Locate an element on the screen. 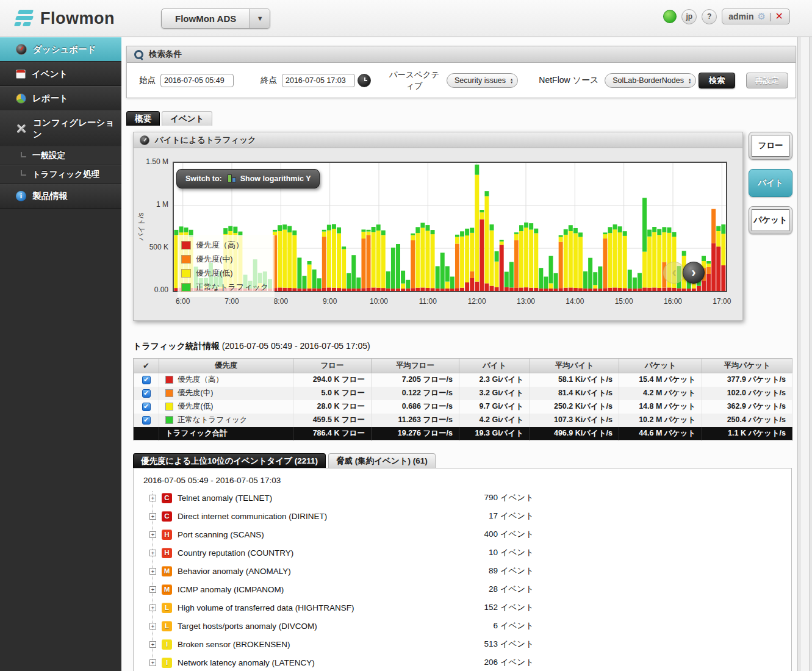 The image size is (812, 671). perspective-select: Security issues ▴▾ is located at coordinates (482, 81).